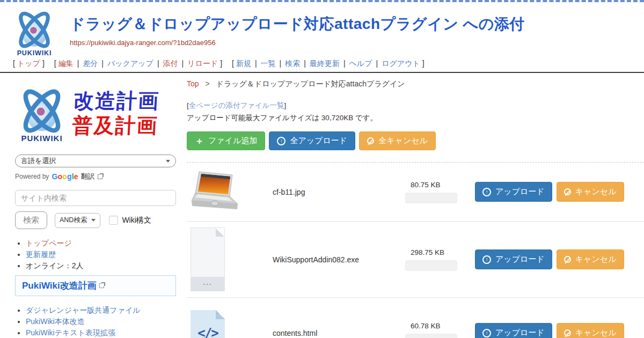  Describe the element at coordinates (226, 141) in the screenshot. I see `add-file-button: ＋ ファイル追加` at that location.